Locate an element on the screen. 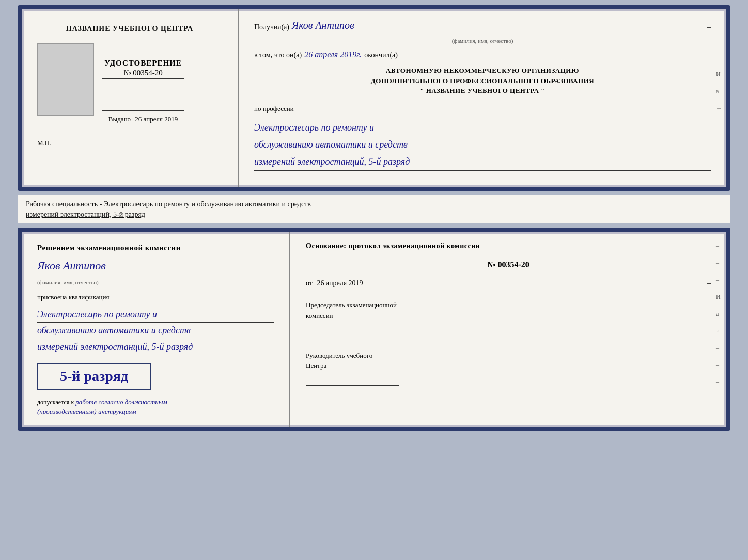 Image resolution: width=748 pixels, height=560 pixels. mp-line: М.П. is located at coordinates (44, 143).